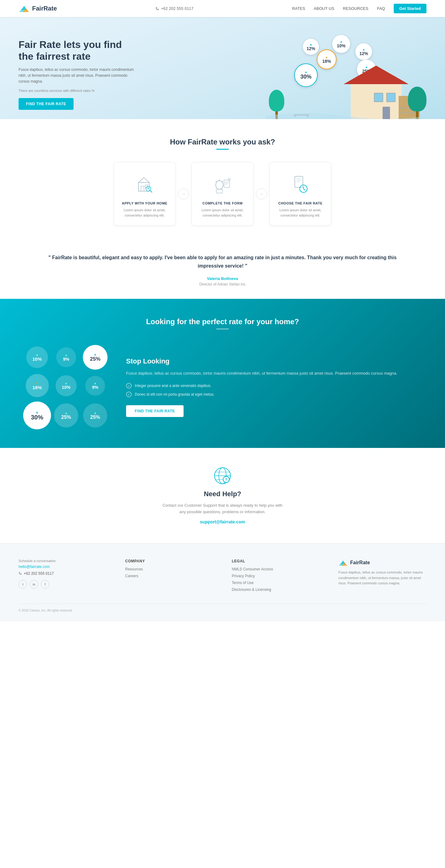 Image resolution: width=445 pixels, height=868 pixels. What do you see at coordinates (276, 577) in the screenshot?
I see `footer-col-legal: LEGAL NMLS Consumer Access Privacy Polic…` at bounding box center [276, 577].